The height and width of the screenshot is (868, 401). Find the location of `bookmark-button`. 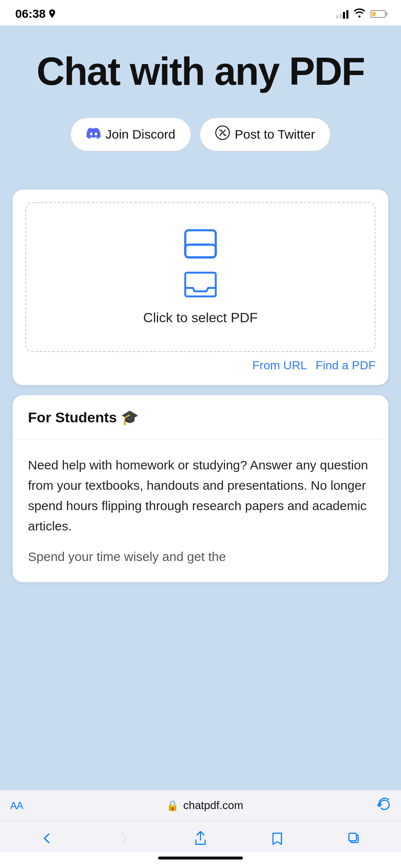

bookmark-button is located at coordinates (277, 838).